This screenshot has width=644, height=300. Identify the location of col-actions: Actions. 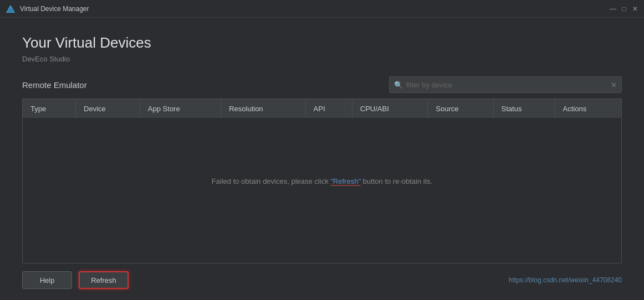
(588, 108).